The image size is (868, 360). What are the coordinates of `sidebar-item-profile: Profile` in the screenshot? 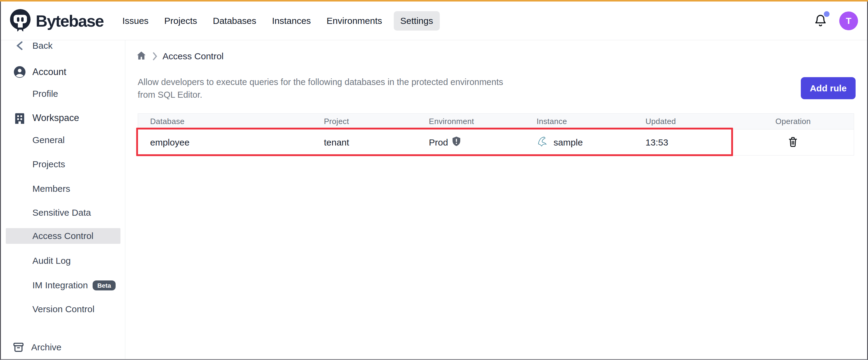 It's located at (63, 94).